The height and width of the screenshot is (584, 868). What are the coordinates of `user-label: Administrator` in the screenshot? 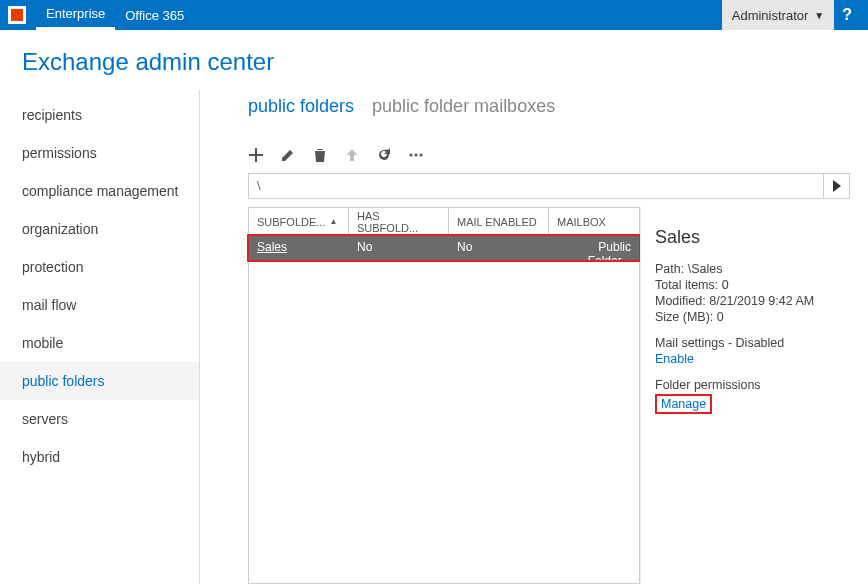 It's located at (770, 16).